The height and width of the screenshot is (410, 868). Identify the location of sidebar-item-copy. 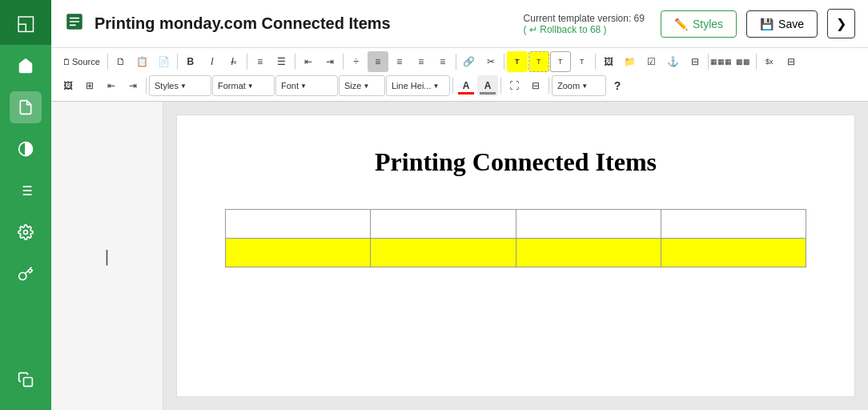
(26, 380).